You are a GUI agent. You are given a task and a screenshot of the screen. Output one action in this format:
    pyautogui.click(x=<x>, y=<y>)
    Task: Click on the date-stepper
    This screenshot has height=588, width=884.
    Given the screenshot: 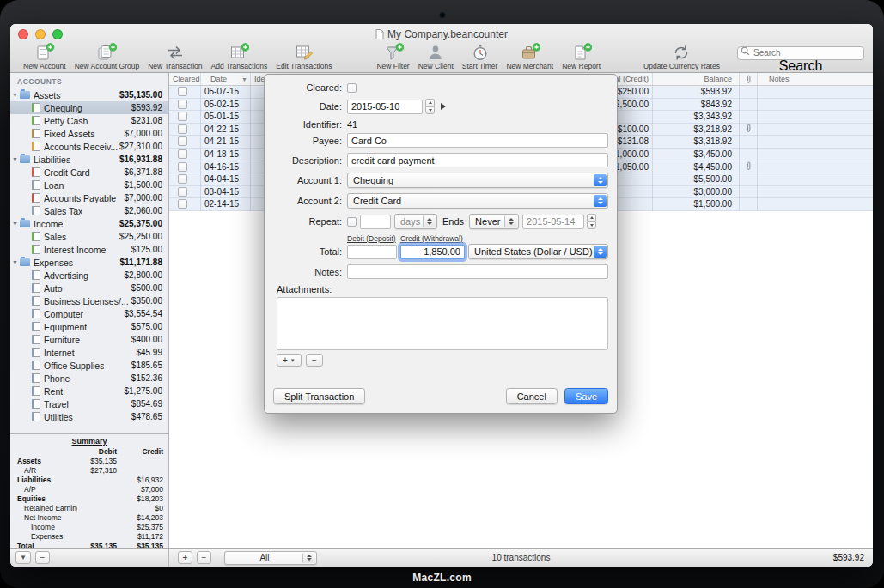 What is the action you would take?
    pyautogui.click(x=430, y=106)
    